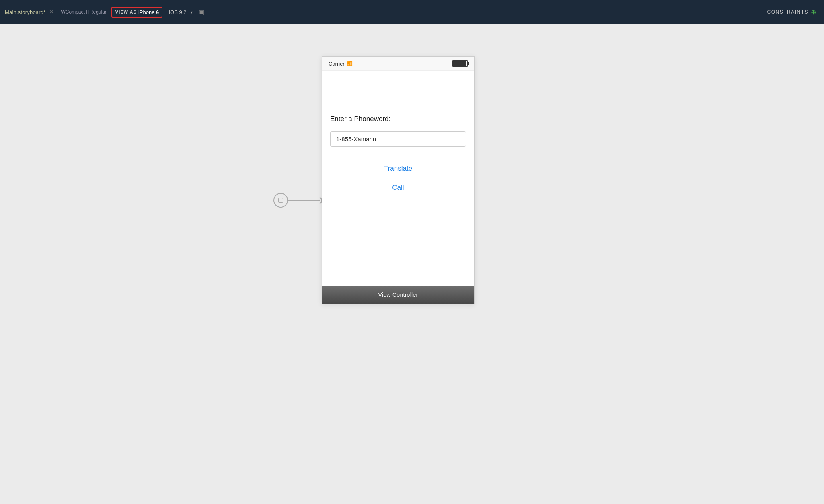 This screenshot has height=504, width=824. I want to click on translate-button: Translate, so click(398, 169).